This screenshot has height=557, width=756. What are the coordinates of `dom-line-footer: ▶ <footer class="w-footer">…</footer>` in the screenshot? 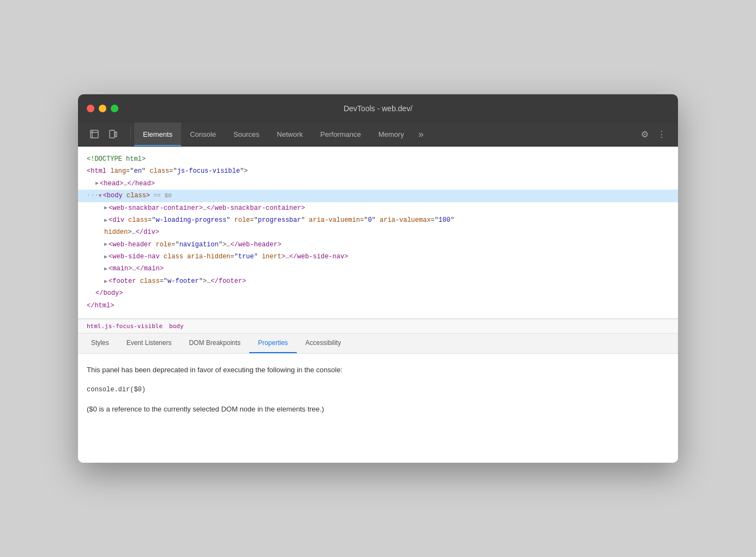 It's located at (378, 281).